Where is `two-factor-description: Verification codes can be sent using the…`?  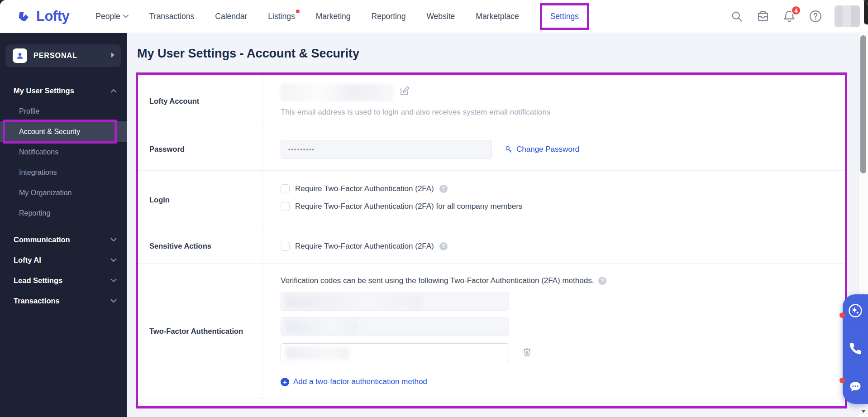 two-factor-description: Verification codes can be sent using the… is located at coordinates (437, 281).